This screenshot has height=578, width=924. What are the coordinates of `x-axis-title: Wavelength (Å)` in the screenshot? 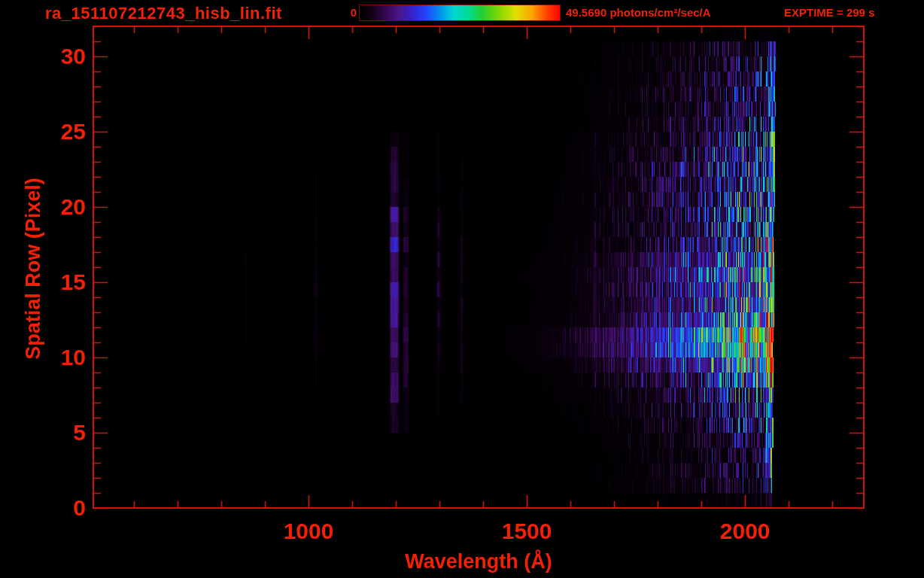 It's located at (479, 561).